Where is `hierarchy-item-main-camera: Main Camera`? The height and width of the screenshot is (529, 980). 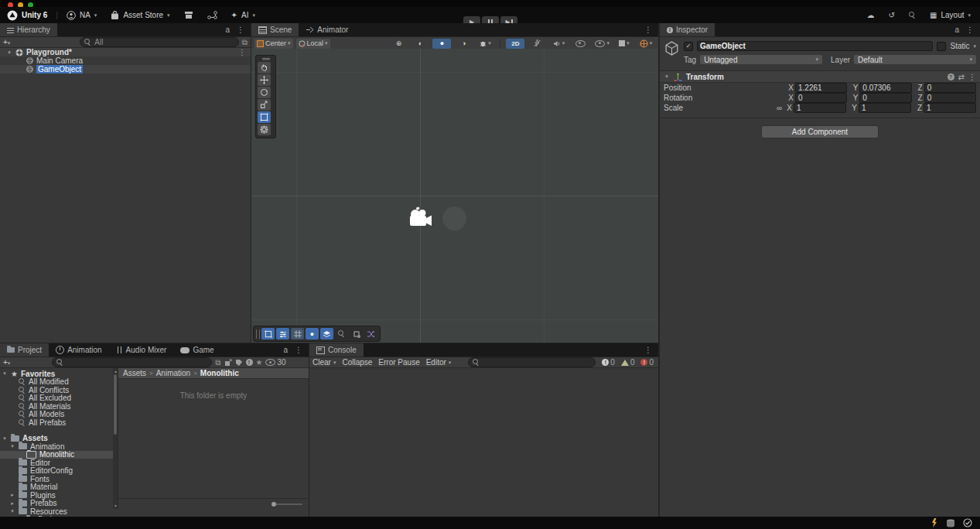
hierarchy-item-main-camera: Main Camera is located at coordinates (125, 60).